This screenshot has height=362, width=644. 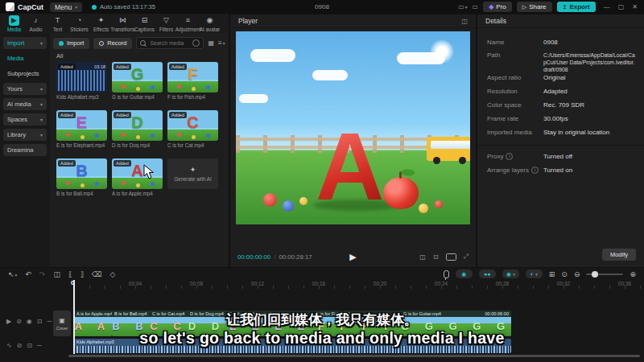 What do you see at coordinates (607, 6) in the screenshot?
I see `minimize-button: —` at bounding box center [607, 6].